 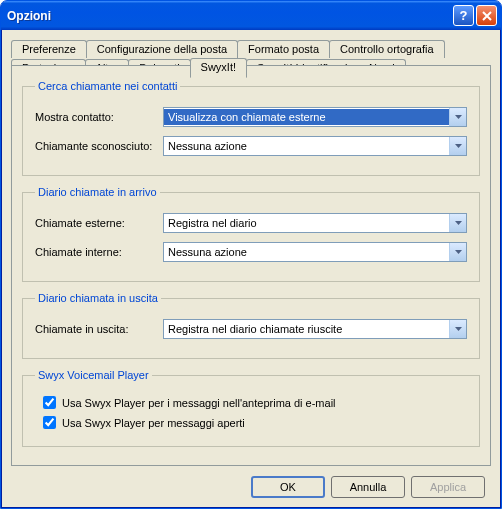 What do you see at coordinates (448, 487) in the screenshot?
I see `apply-button: Applica` at bounding box center [448, 487].